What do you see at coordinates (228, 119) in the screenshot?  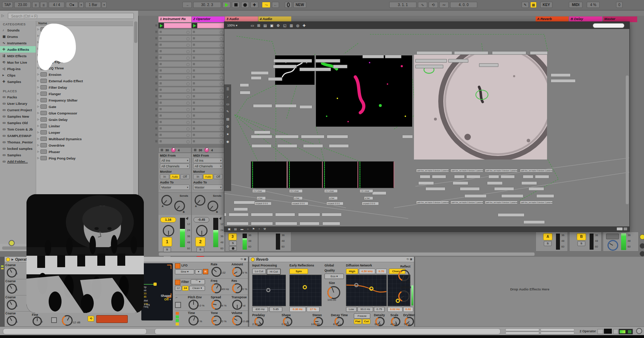 I see `max-side-icon-4: ▤` at bounding box center [228, 119].